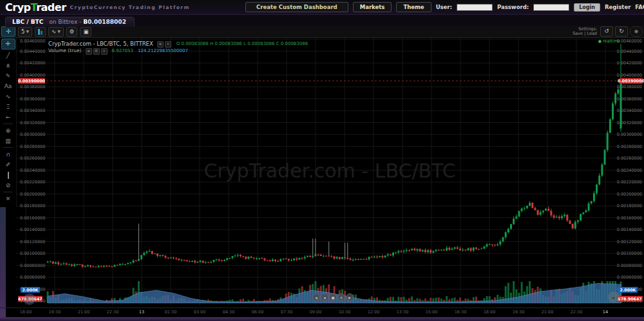 The image size is (644, 321). What do you see at coordinates (25, 32) in the screenshot?
I see `interval-select: 5▼` at bounding box center [25, 32].